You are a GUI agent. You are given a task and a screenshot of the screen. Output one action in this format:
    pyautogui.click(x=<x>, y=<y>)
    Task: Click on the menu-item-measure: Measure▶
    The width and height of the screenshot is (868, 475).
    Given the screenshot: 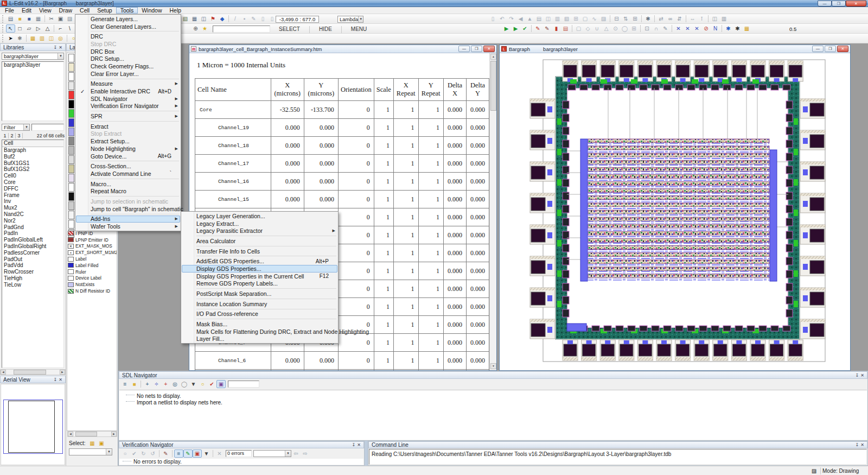 What is the action you would take?
    pyautogui.click(x=128, y=84)
    